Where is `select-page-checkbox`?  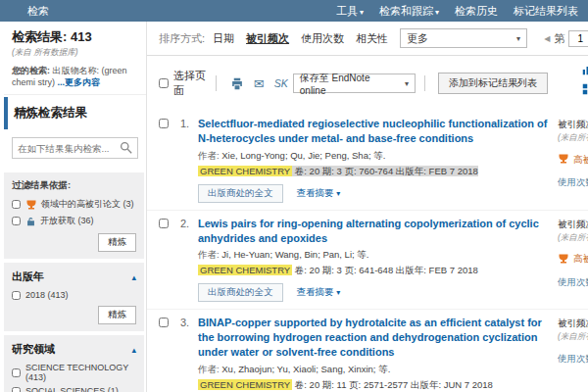
select-page-checkbox is located at coordinates (164, 83).